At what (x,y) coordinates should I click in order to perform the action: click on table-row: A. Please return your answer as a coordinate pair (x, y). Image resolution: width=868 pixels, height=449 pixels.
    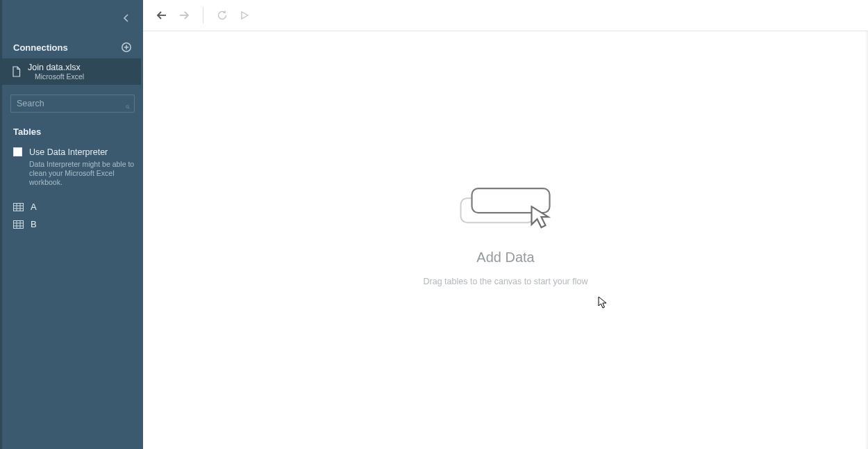
    Looking at the image, I should click on (72, 207).